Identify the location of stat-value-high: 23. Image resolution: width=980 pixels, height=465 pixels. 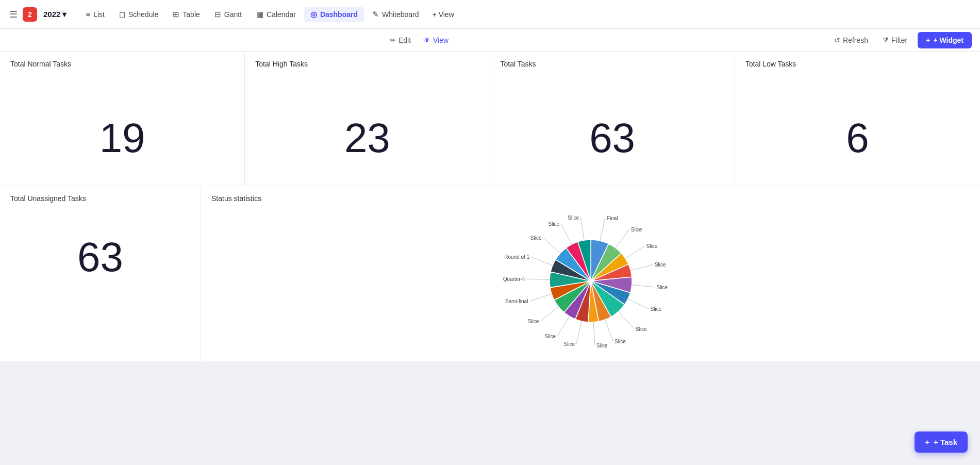
(367, 138).